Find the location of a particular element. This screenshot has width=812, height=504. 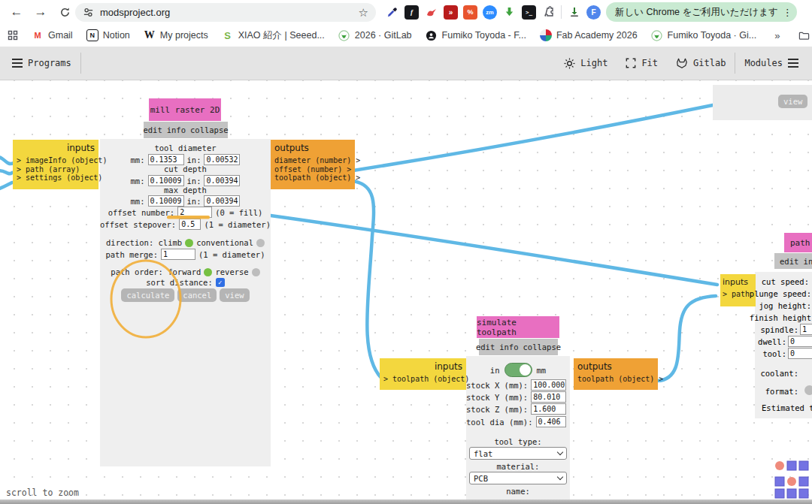

dwell-input: 0 is located at coordinates (800, 341).